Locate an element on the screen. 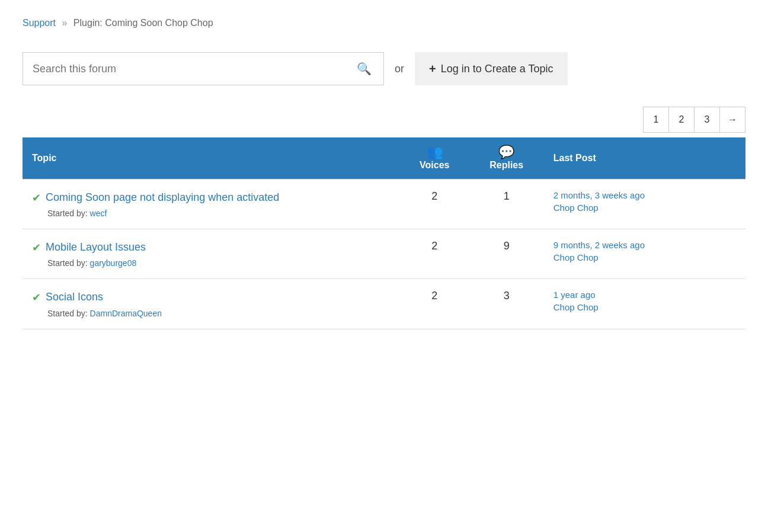 Image resolution: width=768 pixels, height=532 pixels. search-icon: 🔍 is located at coordinates (364, 69).